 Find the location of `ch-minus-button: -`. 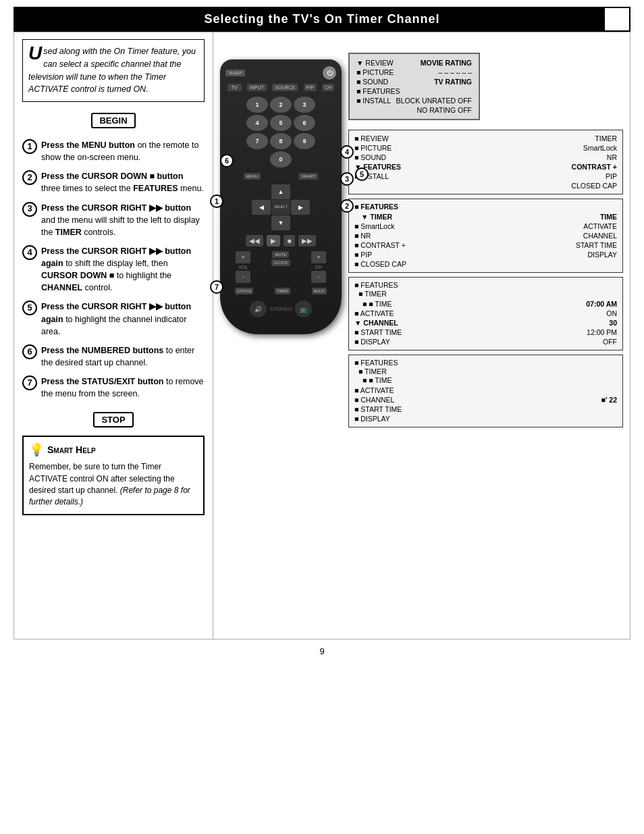

ch-minus-button: - is located at coordinates (319, 277).